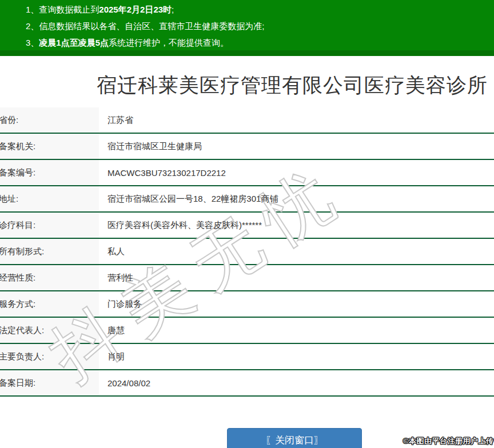 The width and height of the screenshot is (494, 448). I want to click on field-label: 服务方式:, so click(49, 304).